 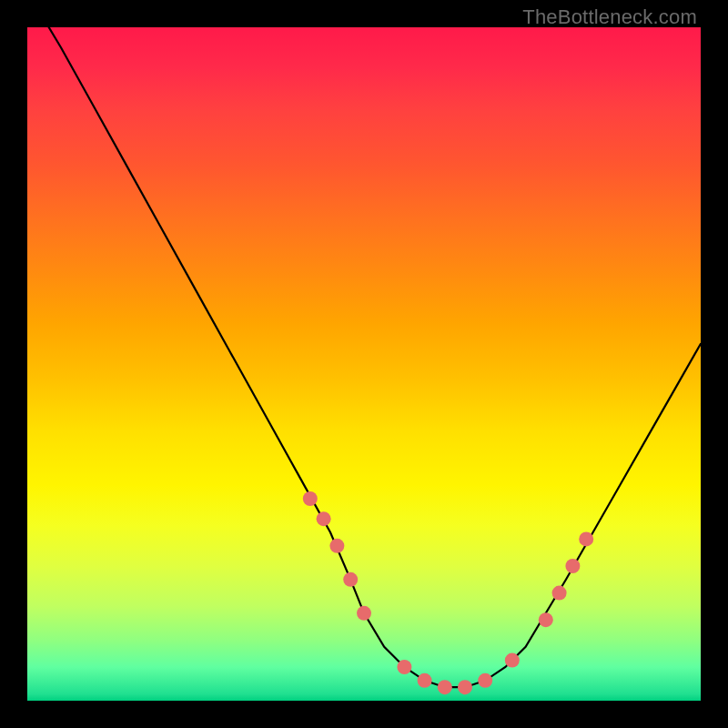 I want to click on watermark-text: TheBottleneck.com, so click(x=610, y=17).